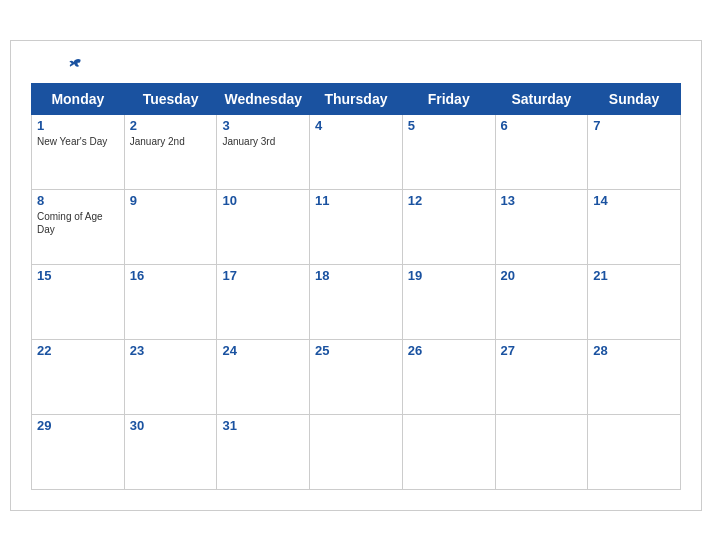  I want to click on day-number: 10, so click(263, 200).